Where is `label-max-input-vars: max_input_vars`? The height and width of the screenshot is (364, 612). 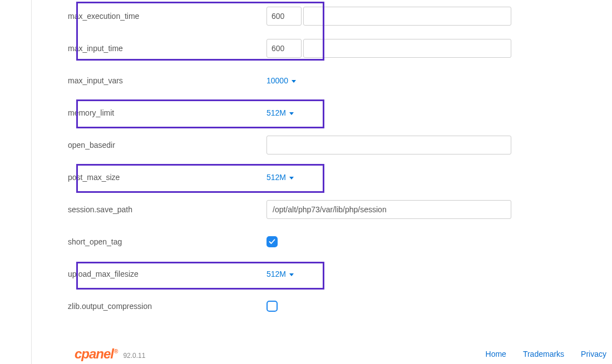
label-max-input-vars: max_input_vars is located at coordinates (96, 81).